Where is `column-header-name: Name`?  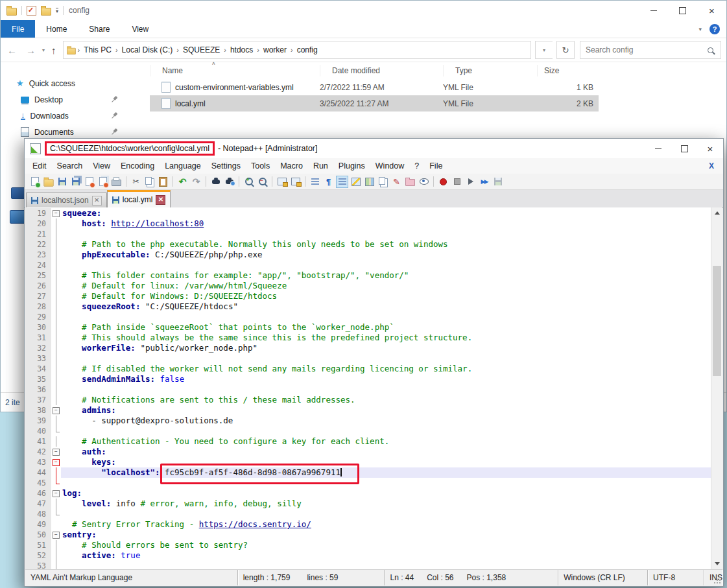 column-header-name: Name is located at coordinates (235, 71).